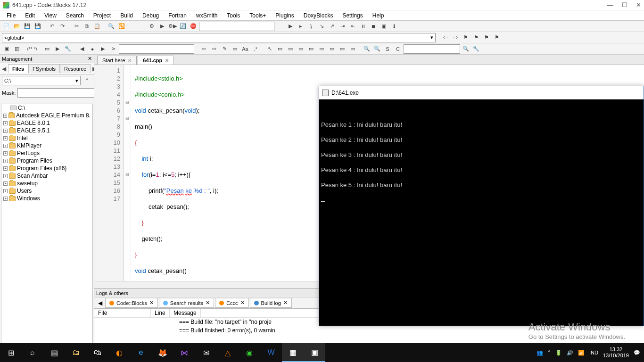  What do you see at coordinates (549, 353) in the screenshot?
I see `tray-up-icon: ˄` at bounding box center [549, 353].